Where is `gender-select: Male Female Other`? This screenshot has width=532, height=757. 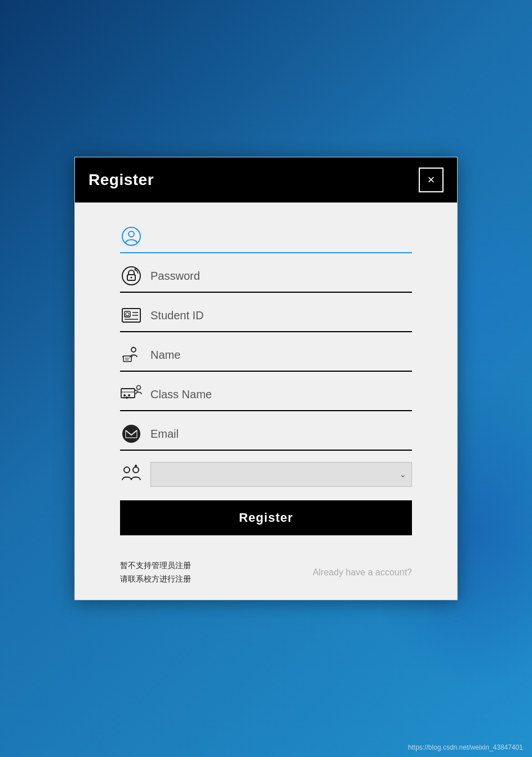 gender-select: Male Female Other is located at coordinates (281, 474).